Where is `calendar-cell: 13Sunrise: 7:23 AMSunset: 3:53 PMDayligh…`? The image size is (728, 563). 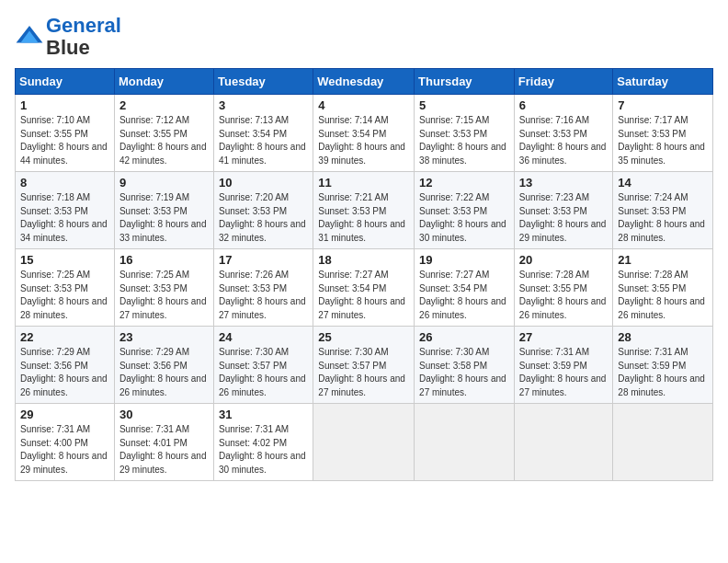
calendar-cell: 13Sunrise: 7:23 AMSunset: 3:53 PMDayligh… is located at coordinates (563, 211).